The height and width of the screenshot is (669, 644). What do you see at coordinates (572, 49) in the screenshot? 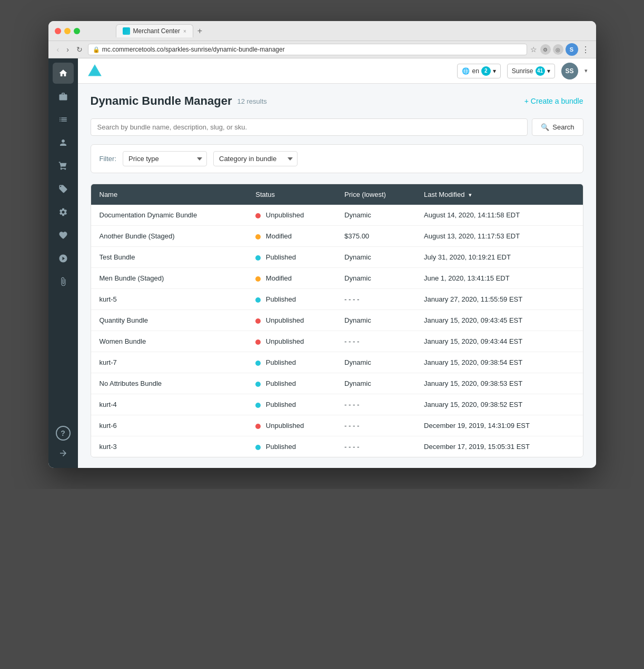
I see `profile-button: S` at bounding box center [572, 49].